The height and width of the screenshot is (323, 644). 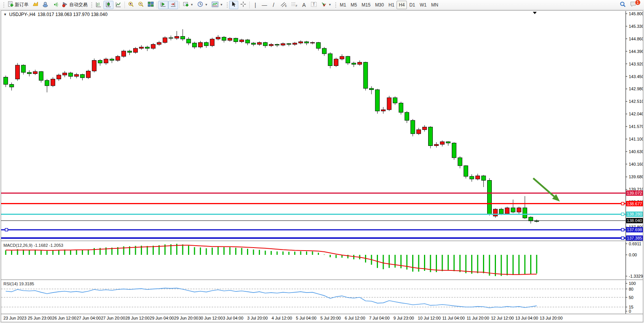 What do you see at coordinates (118, 5) in the screenshot?
I see `line-chart-icon` at bounding box center [118, 5].